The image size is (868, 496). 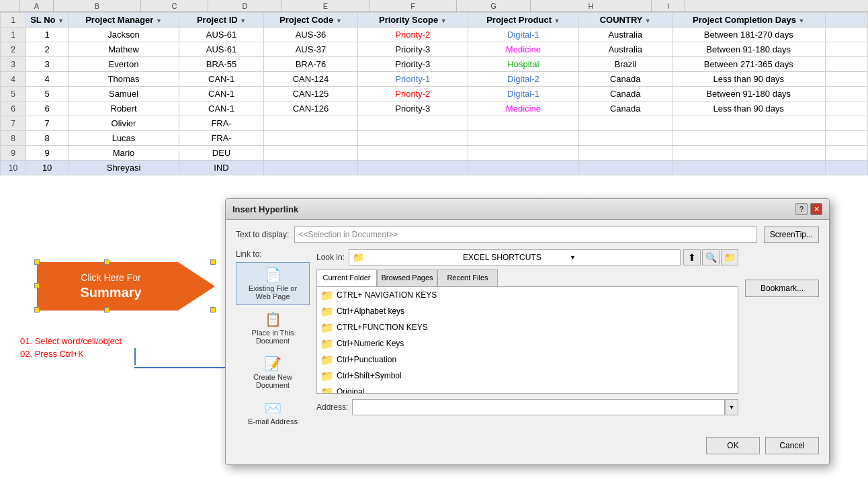 What do you see at coordinates (124, 20) in the screenshot?
I see `col-header-pm: Project Manager ▼` at bounding box center [124, 20].